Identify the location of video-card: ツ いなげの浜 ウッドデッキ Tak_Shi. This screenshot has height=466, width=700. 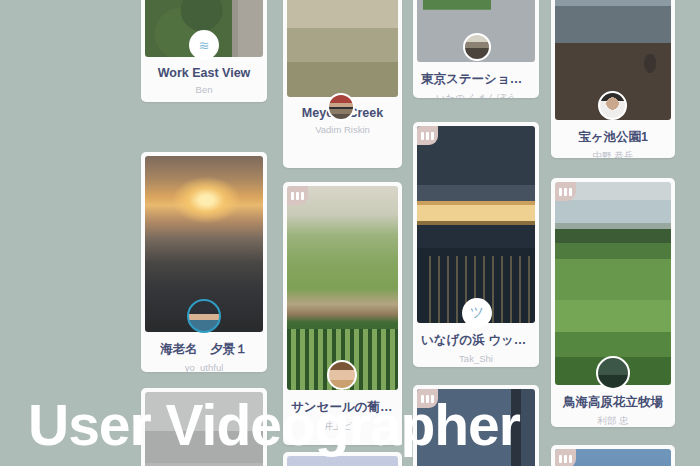
(476, 244).